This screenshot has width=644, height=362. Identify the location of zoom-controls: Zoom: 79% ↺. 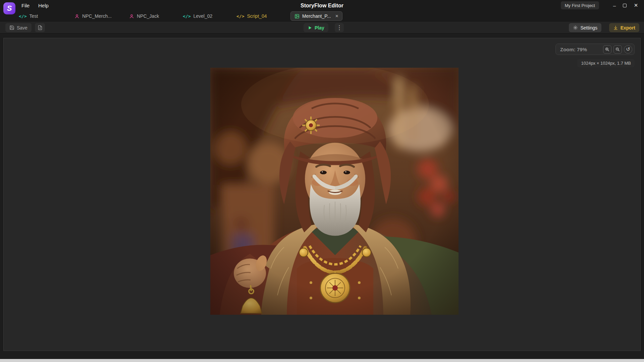
(595, 49).